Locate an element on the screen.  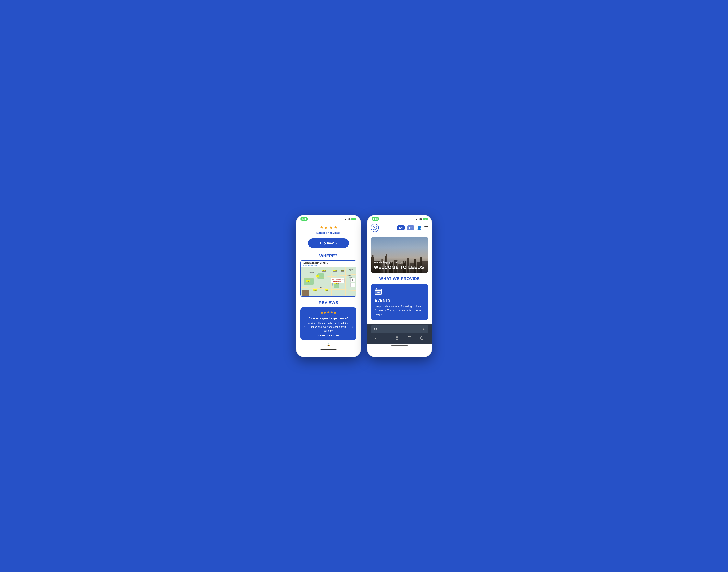
map-copyright: Map data ©2024 Google Terms is located at coordinates (345, 296).